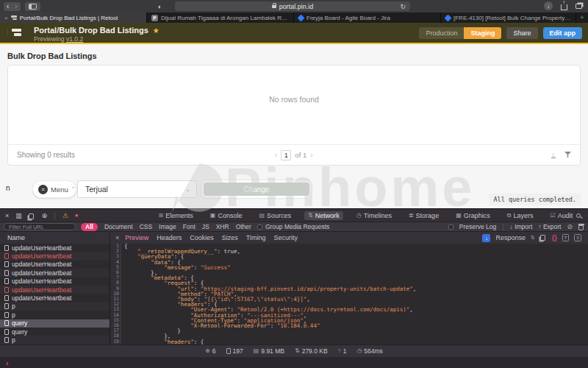 The width and height of the screenshot is (588, 368). I want to click on name-column-header: Name, so click(55, 238).